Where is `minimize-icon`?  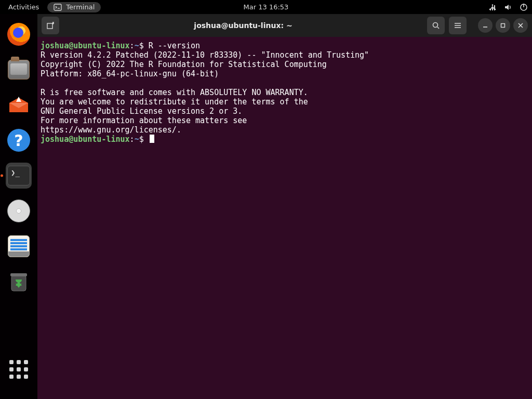 minimize-icon is located at coordinates (485, 25).